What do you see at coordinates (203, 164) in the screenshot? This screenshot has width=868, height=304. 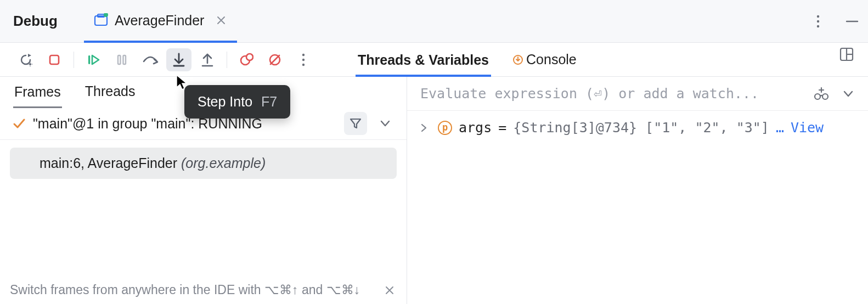 I see `stack-frame: main:6, AverageFinder (org.example)` at bounding box center [203, 164].